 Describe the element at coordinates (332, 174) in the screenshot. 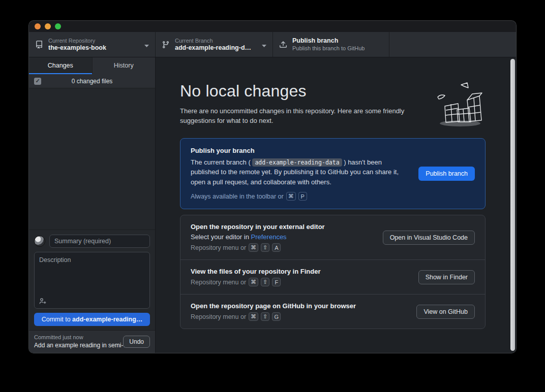

I see `publish-branch-card: Publish your branch The current branch (…` at that location.